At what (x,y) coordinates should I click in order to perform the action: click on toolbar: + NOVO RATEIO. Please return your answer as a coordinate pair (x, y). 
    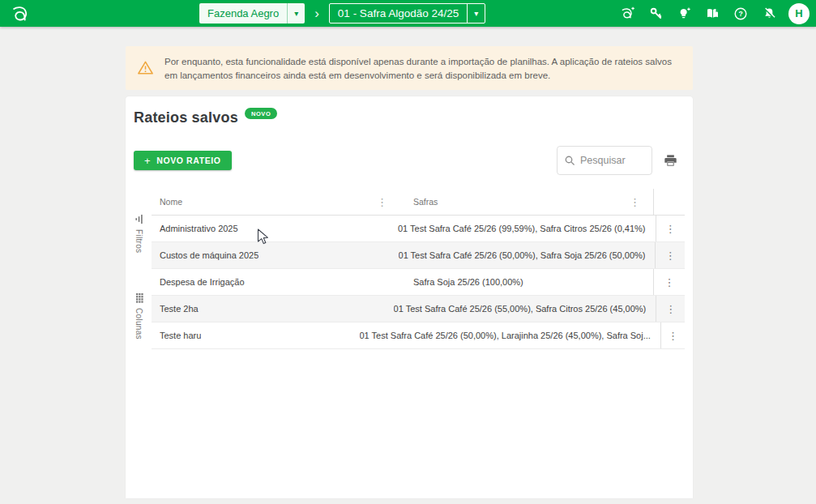
    Looking at the image, I should click on (409, 160).